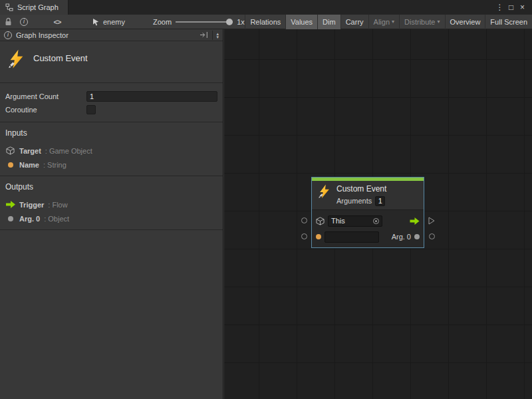  What do you see at coordinates (513, 7) in the screenshot?
I see `window-controls: ⋮ □ ×` at bounding box center [513, 7].